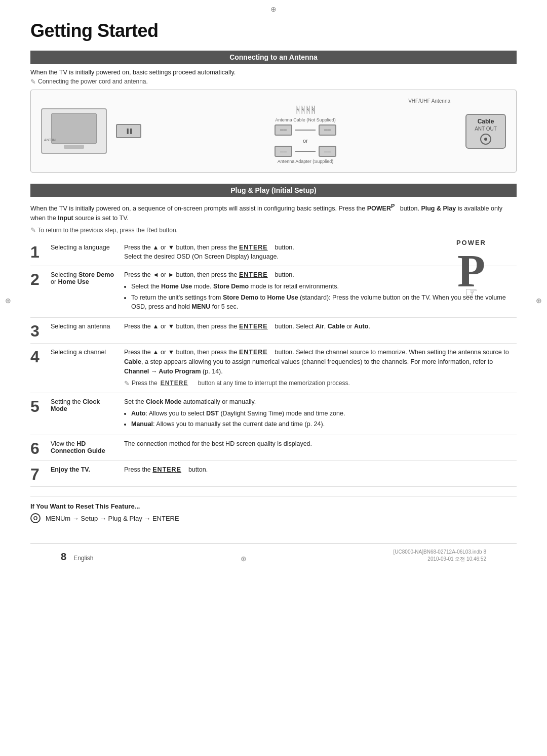 This screenshot has width=547, height=756. I want to click on right-center-mark: ⊕, so click(539, 301).